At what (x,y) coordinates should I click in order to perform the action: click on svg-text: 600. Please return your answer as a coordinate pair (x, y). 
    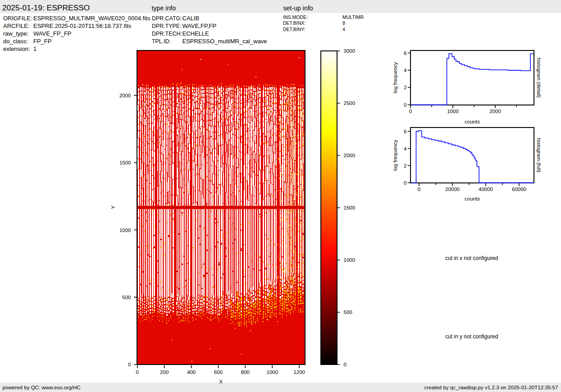
    Looking at the image, I should click on (218, 372).